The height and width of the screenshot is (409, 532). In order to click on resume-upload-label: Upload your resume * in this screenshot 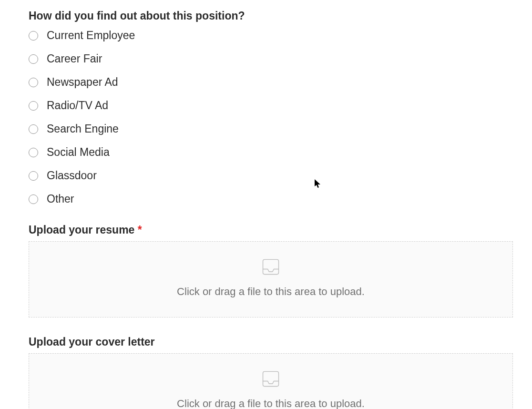, I will do `click(271, 230)`.